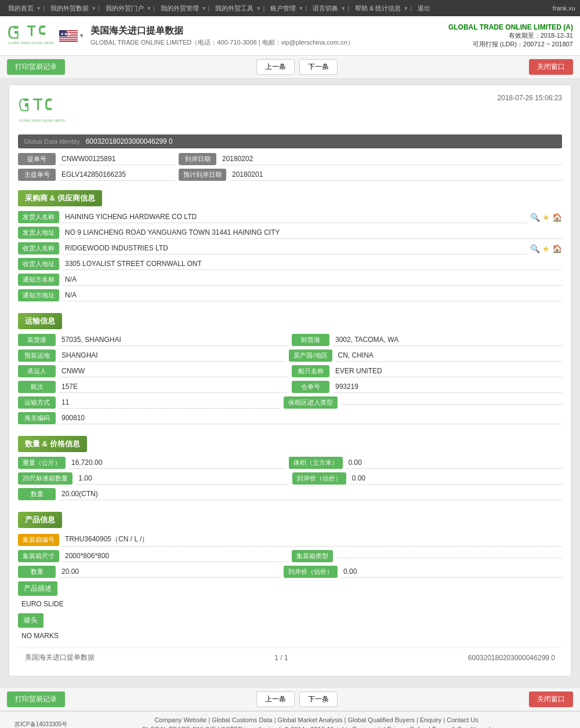  I want to click on footer-link-market: Global Market Analysis, so click(310, 720).